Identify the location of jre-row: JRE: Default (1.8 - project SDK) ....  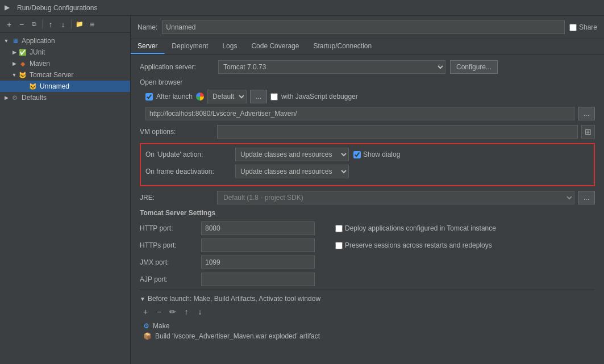
(367, 198).